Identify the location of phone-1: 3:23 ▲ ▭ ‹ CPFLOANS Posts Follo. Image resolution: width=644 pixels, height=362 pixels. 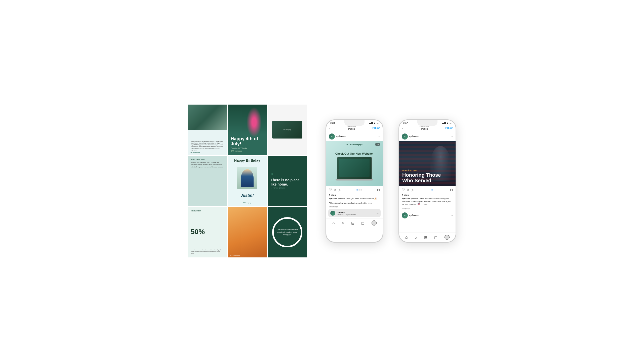
(354, 181).